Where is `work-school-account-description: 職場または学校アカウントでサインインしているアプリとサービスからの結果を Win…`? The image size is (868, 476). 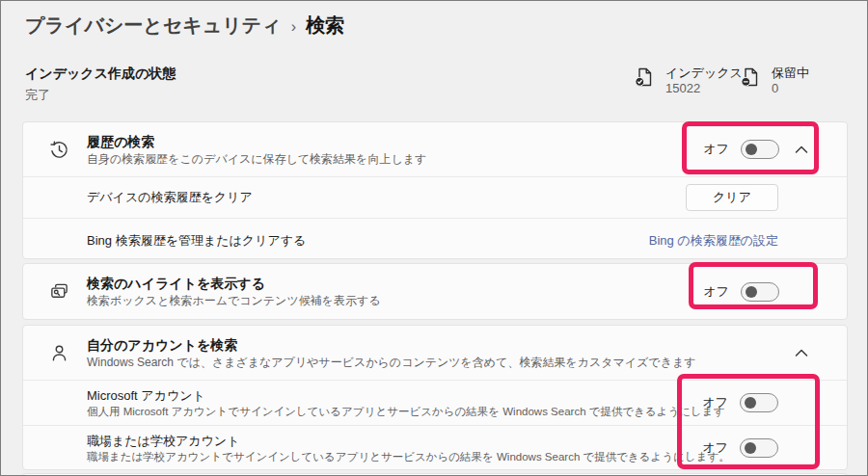
work-school-account-description: 職場または学校アカウントでサインインしているアプリとサービスからの結果を Win… is located at coordinates (394, 457).